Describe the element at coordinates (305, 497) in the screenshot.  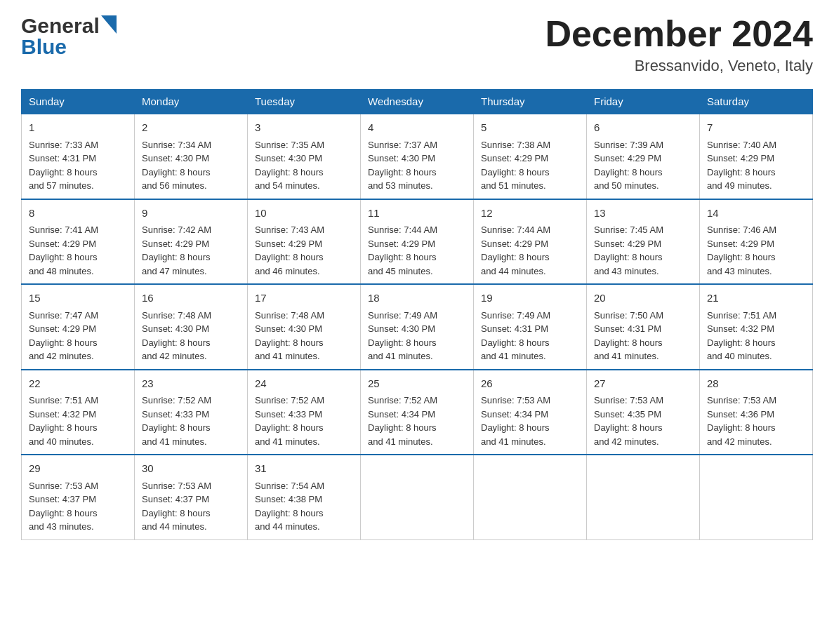
I see `day-cell: 31Sunrise: 7:54 AMSunset: 4:38 PMDayligh…` at that location.